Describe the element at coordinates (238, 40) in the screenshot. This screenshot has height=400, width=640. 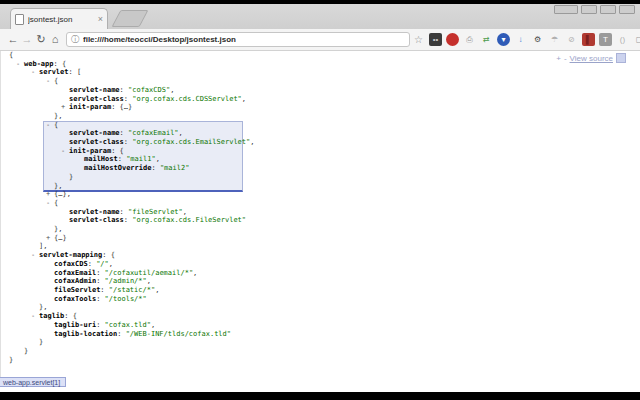
I see `address-bar: ⓘ file:///home/teocci/Desktop/jsontest.j…` at that location.